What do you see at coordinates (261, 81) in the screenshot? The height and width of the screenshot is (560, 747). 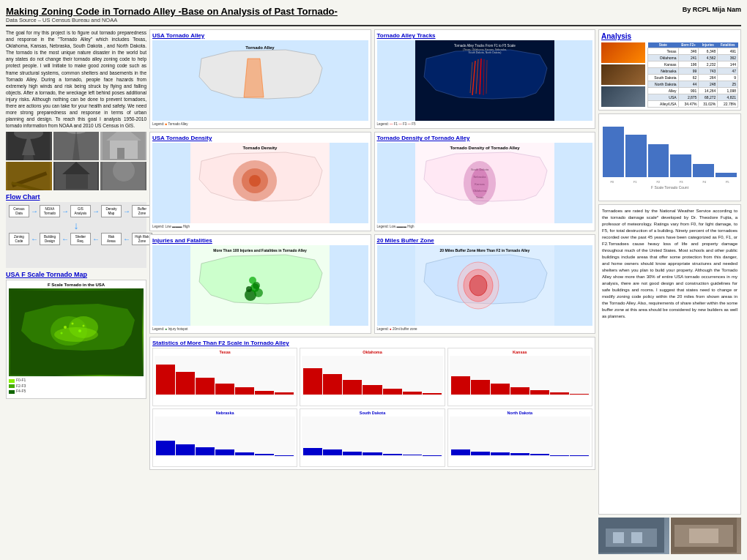 I see `tornado-alley-map: Tornado Alley` at bounding box center [261, 81].